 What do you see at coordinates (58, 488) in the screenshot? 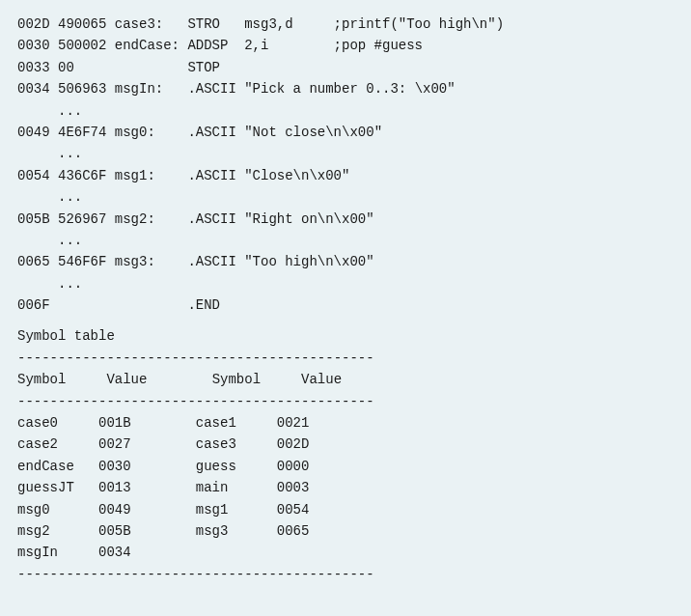
I see `symbol-cell: guessJT` at bounding box center [58, 488].